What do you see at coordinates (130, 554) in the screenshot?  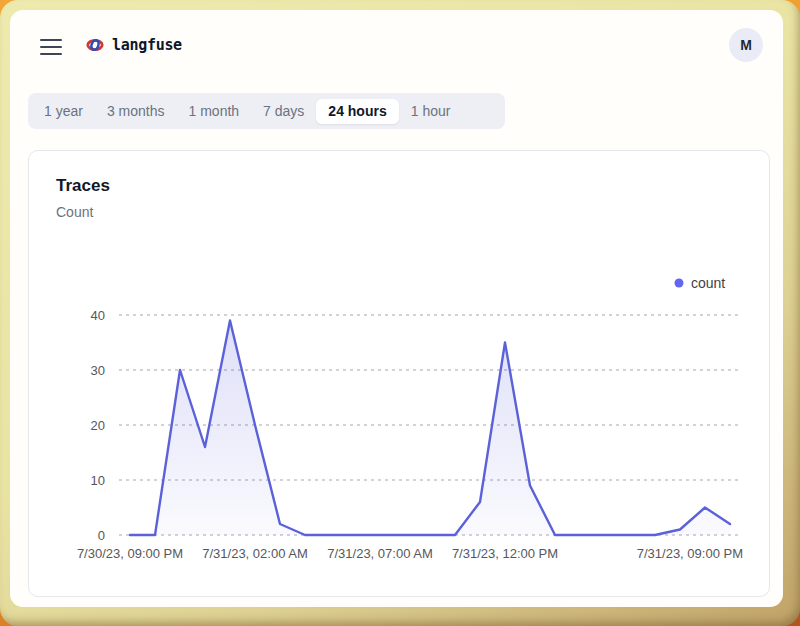 I see `x-tick-label: 7/30/23, 09:00 PM` at bounding box center [130, 554].